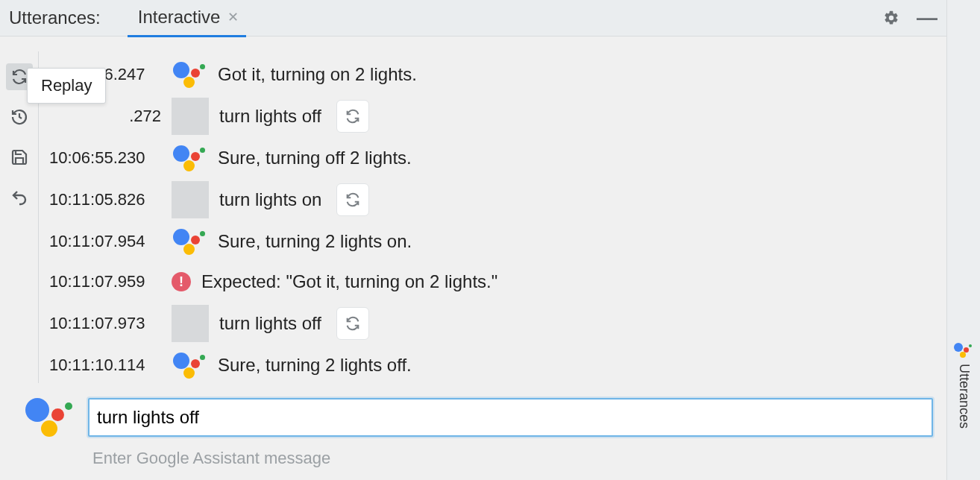  I want to click on tab-bar: Utterances: Interactive ✕ —, so click(473, 18).